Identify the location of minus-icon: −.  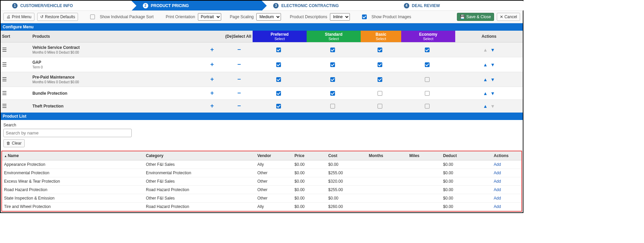
(239, 65).